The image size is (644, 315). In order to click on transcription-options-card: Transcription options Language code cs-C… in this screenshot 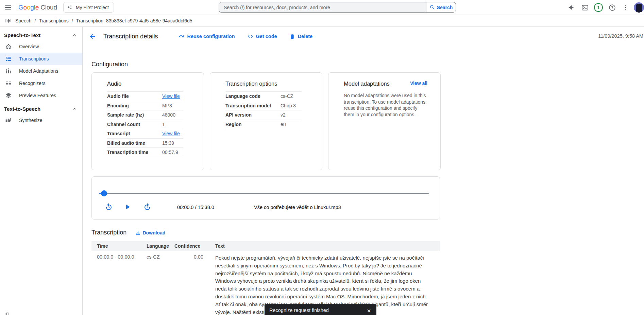, I will do `click(266, 121)`.